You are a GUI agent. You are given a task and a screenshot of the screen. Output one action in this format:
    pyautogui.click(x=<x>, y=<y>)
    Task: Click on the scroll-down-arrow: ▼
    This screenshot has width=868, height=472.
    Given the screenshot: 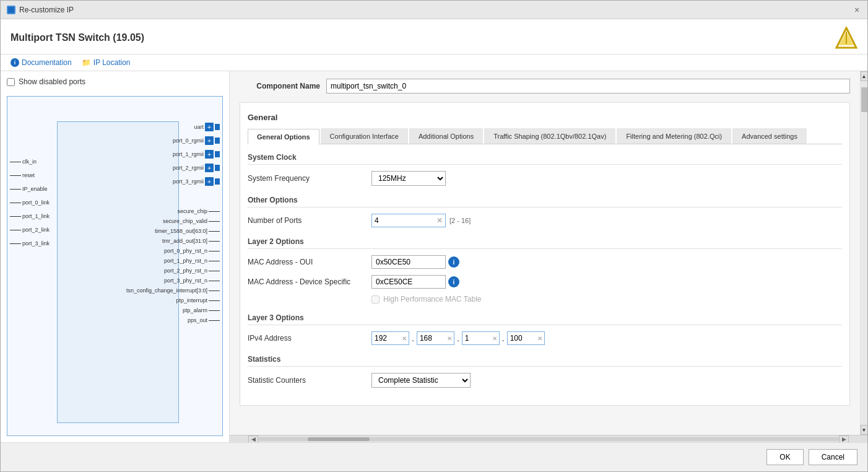 What is the action you would take?
    pyautogui.click(x=864, y=430)
    